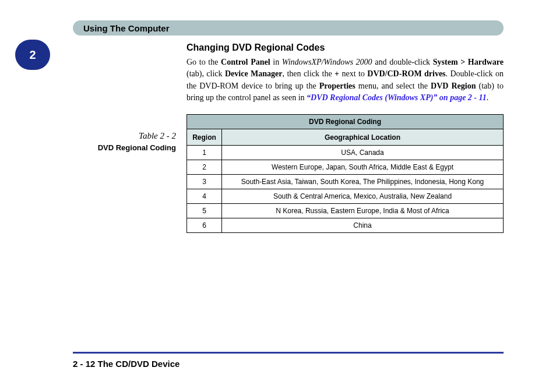 The image size is (556, 392). Describe the element at coordinates (345, 122) in the screenshot. I see `table-top-header: DVD Regional Coding` at that location.